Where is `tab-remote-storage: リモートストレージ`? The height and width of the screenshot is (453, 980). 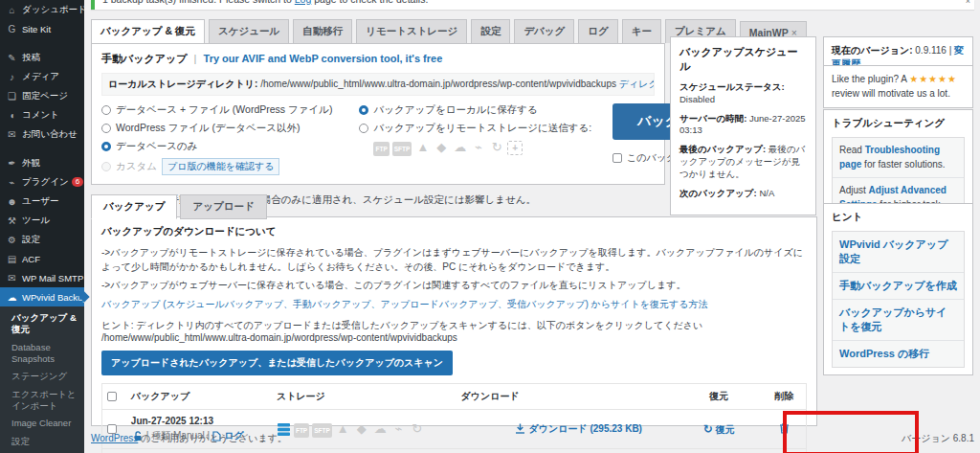 tab-remote-storage: リモートストレージ is located at coordinates (412, 31).